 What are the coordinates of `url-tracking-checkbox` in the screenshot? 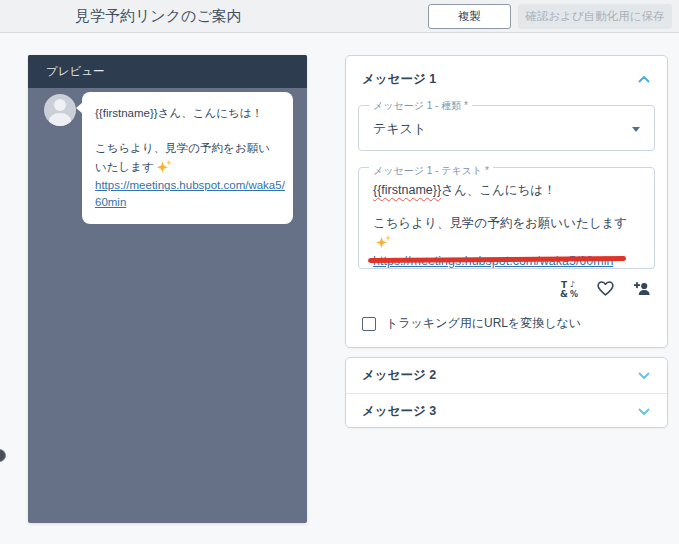 It's located at (369, 324).